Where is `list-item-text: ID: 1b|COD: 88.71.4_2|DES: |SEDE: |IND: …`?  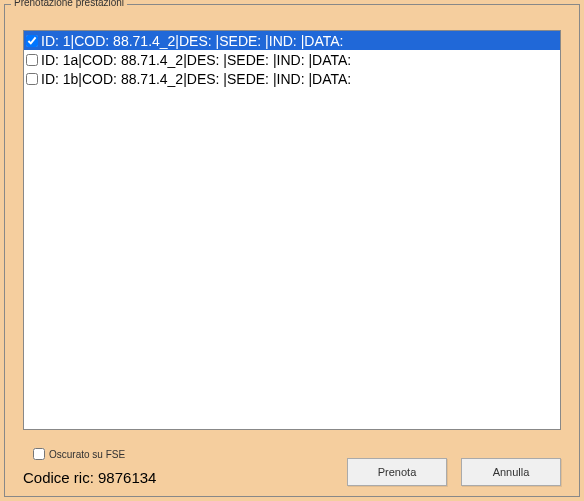 list-item-text: ID: 1b|COD: 88.71.4_2|DES: |SEDE: |IND: … is located at coordinates (196, 79).